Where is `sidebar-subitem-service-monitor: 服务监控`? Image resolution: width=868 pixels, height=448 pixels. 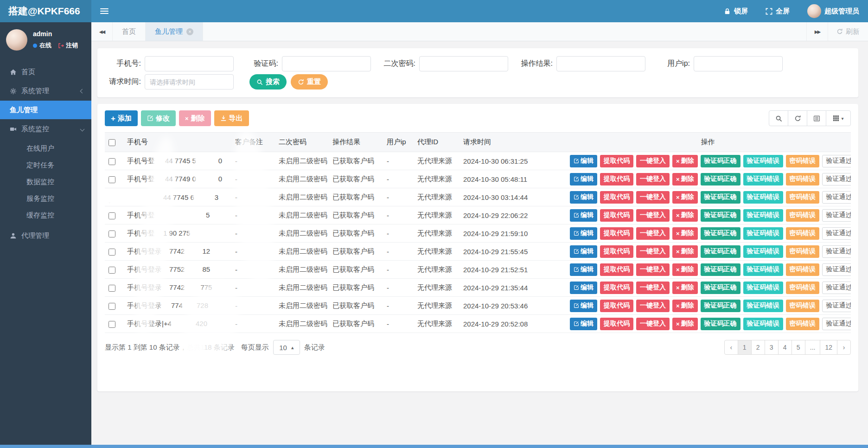 sidebar-subitem-service-monitor: 服务监控 is located at coordinates (45, 198).